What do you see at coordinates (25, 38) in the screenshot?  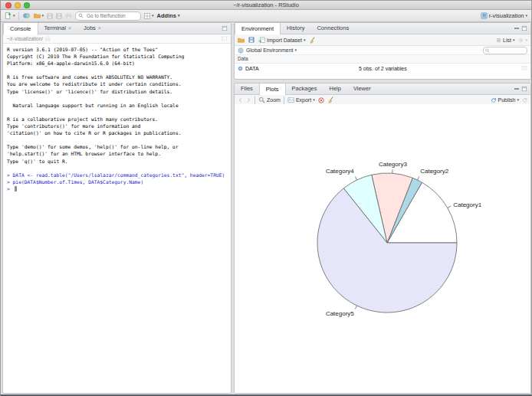 I see `working-directory-path: ~/r-visualization/` at bounding box center [25, 38].